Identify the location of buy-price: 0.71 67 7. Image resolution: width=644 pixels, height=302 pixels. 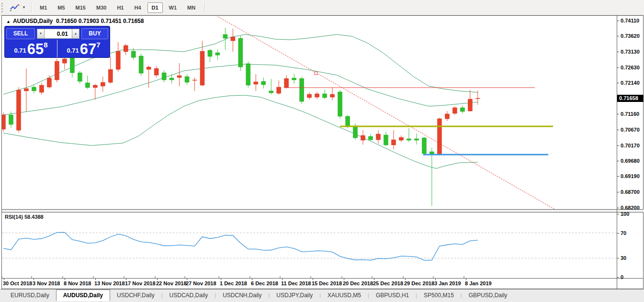
(83, 49).